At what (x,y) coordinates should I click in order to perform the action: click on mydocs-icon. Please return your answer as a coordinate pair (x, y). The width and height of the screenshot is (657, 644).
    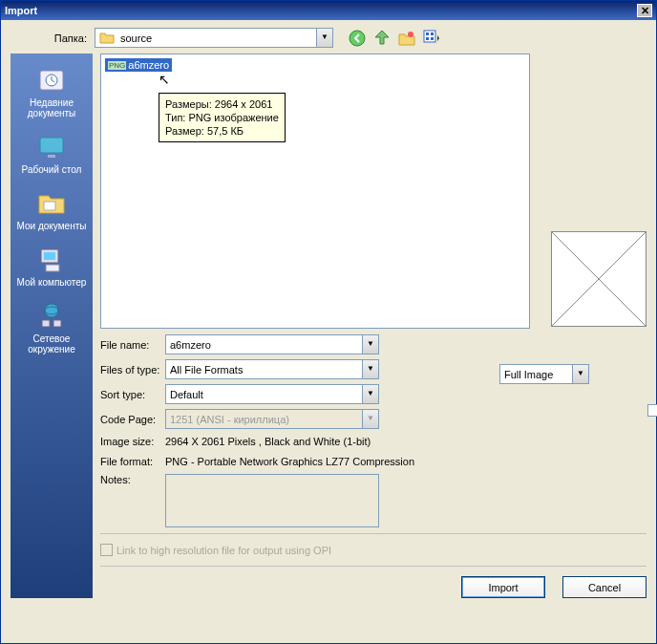
    Looking at the image, I should click on (52, 204).